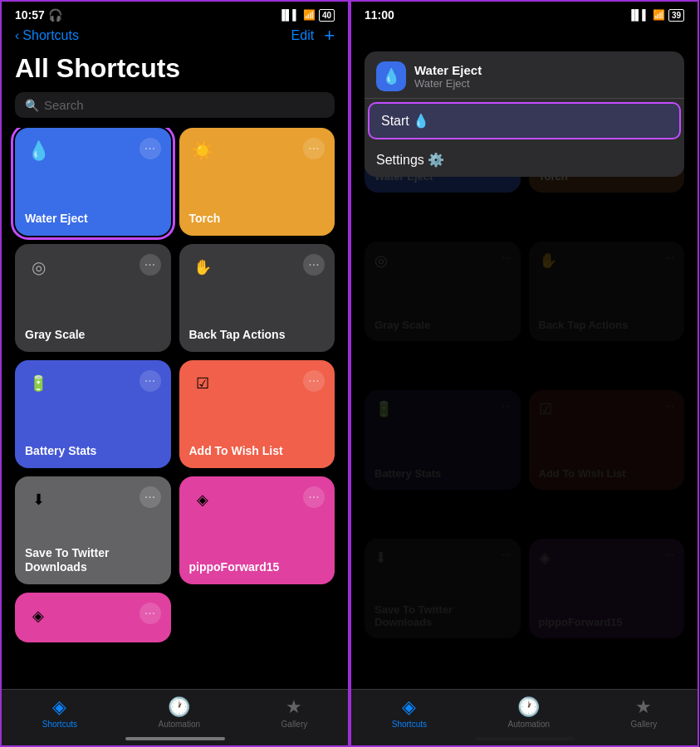 Image resolution: width=700 pixels, height=747 pixels. What do you see at coordinates (528, 707) in the screenshot?
I see `automation-icon-right: 🕐` at bounding box center [528, 707].